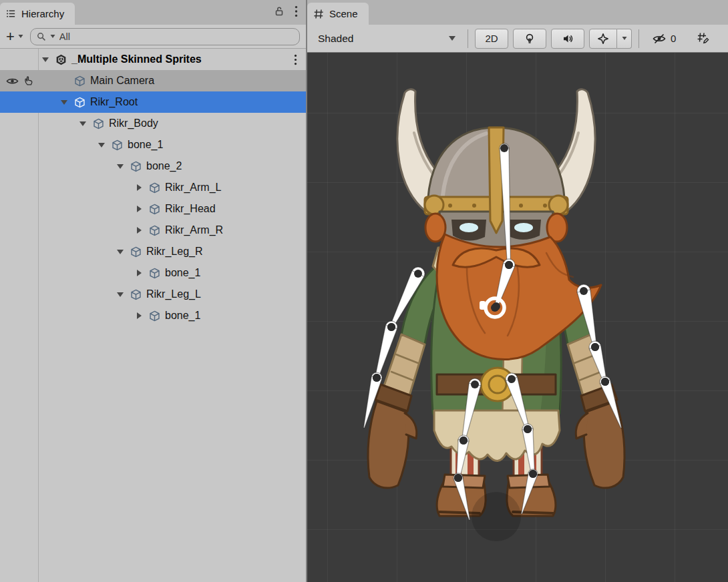 The image size is (728, 582). Describe the element at coordinates (530, 39) in the screenshot. I see `lighting-toggle-icon` at that location.